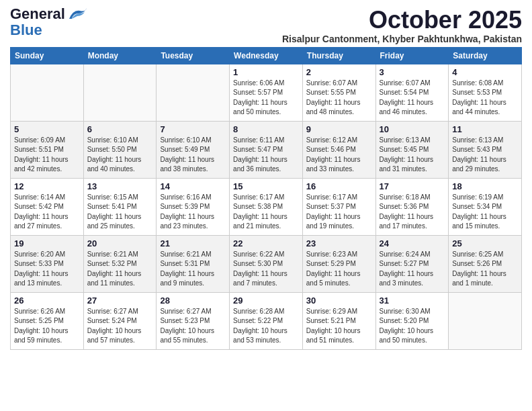  I want to click on day-cell: 1Sunrise: 6:06 AM Sunset: 5:57 PM Daylig…, so click(266, 93).